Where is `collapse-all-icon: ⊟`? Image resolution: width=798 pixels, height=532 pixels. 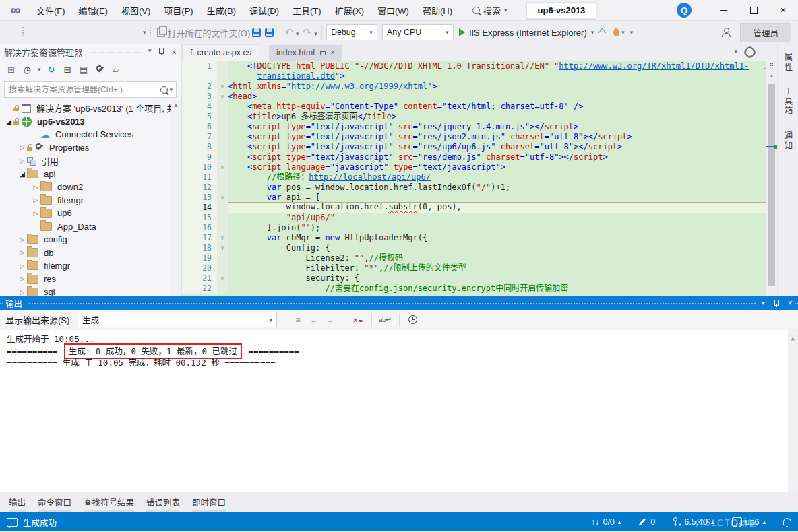
collapse-all-icon: ⊟ is located at coordinates (67, 70).